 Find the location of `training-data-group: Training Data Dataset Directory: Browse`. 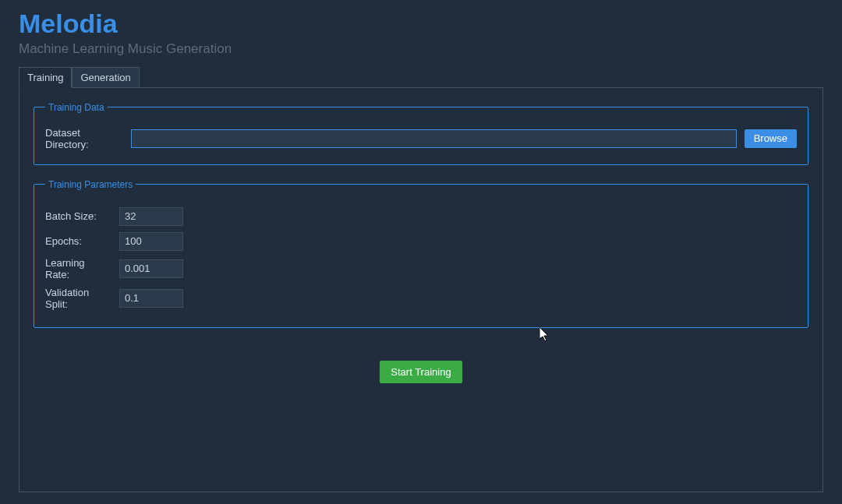

training-data-group: Training Data Dataset Directory: Browse is located at coordinates (421, 134).